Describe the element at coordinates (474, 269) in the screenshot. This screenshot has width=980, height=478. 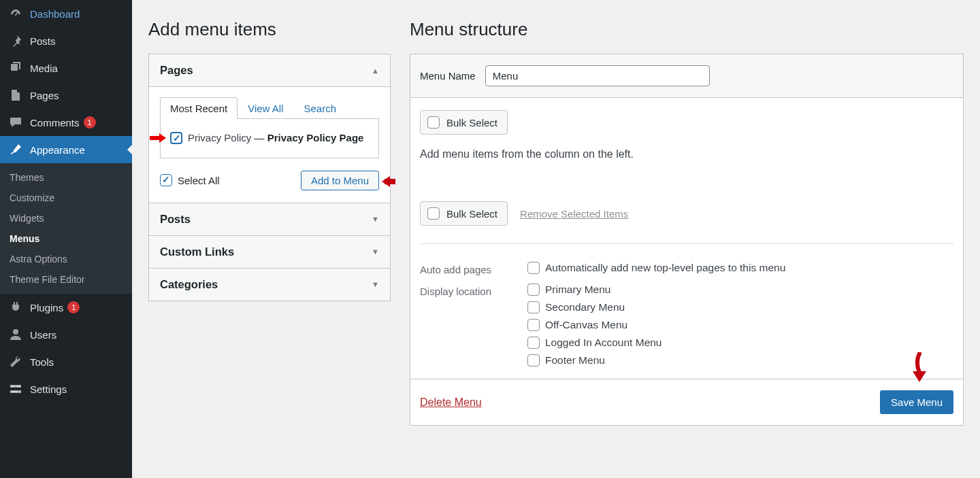
I see `auto-add-label: Auto add pages` at that location.